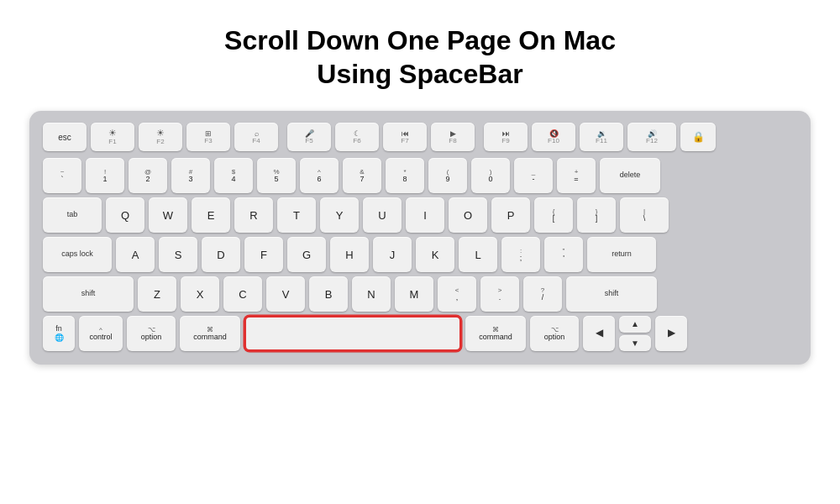 The width and height of the screenshot is (840, 504). I want to click on key-c: C, so click(243, 294).